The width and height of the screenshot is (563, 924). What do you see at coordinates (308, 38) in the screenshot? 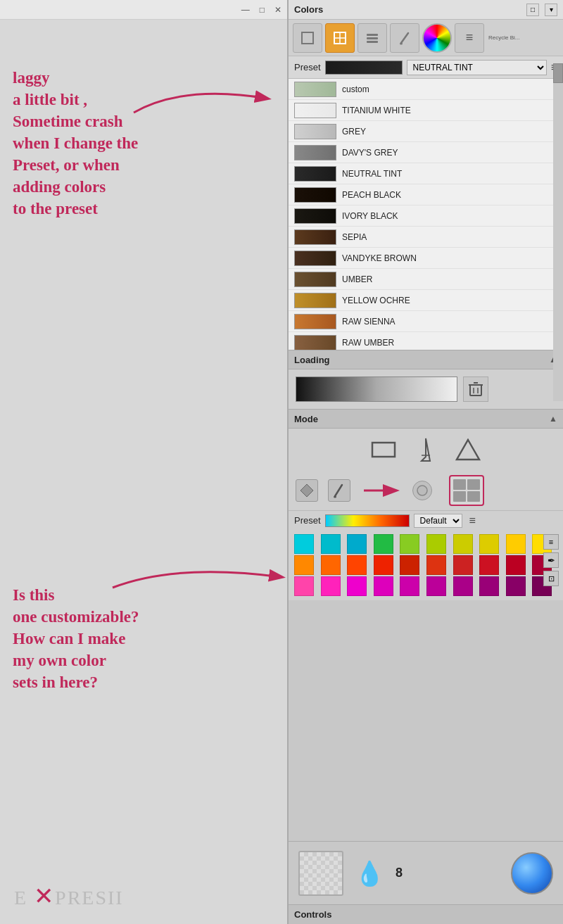
I see `canvas-tool-button` at bounding box center [308, 38].